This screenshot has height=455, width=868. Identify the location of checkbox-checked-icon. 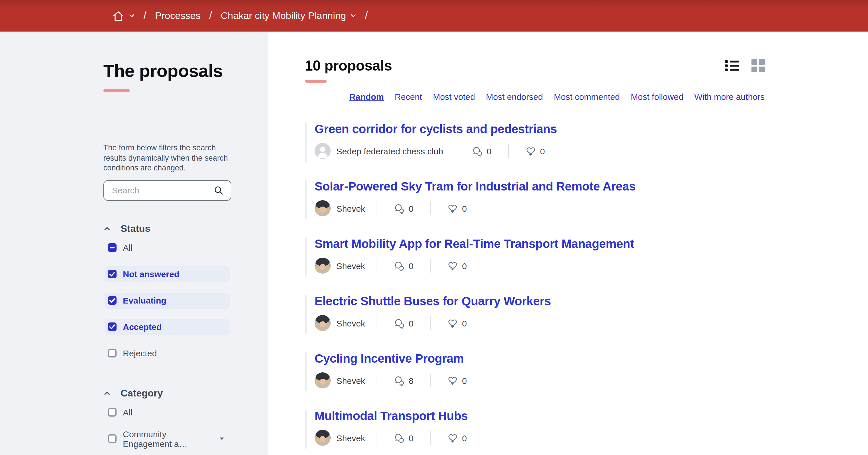
(112, 300).